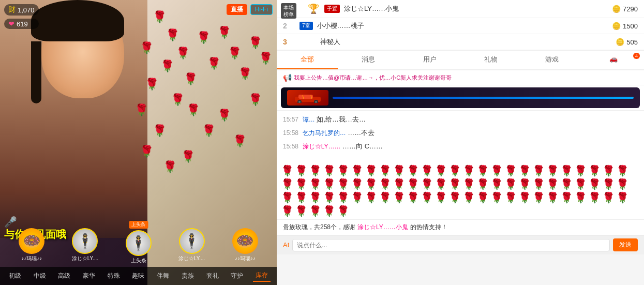 The image size is (644, 285). I want to click on cat-zhongji: 中级, so click(40, 276).